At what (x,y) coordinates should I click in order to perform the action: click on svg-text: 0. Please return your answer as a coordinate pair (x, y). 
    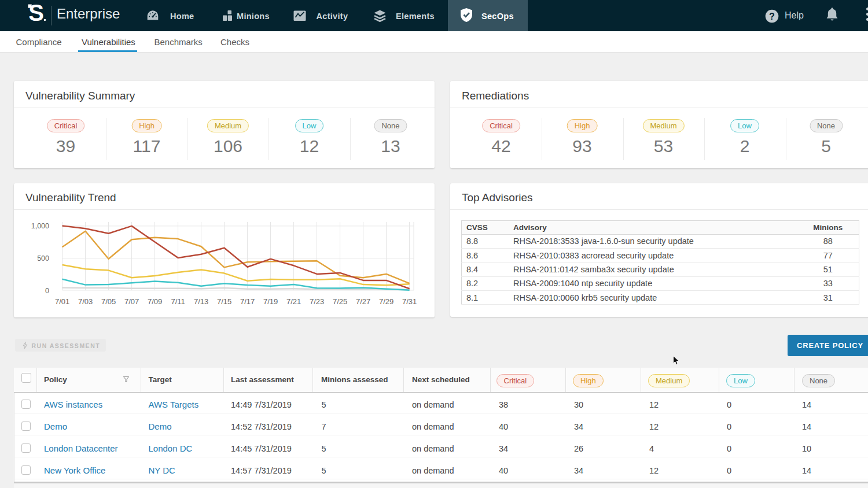
    Looking at the image, I should click on (47, 290).